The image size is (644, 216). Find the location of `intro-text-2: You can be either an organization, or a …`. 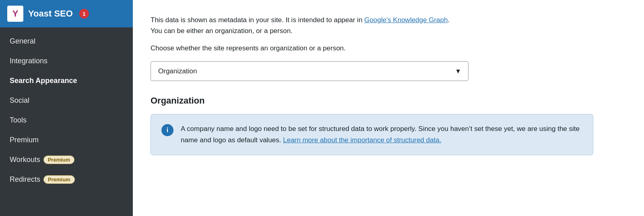

intro-text-2: You can be either an organization, or a … is located at coordinates (221, 31).